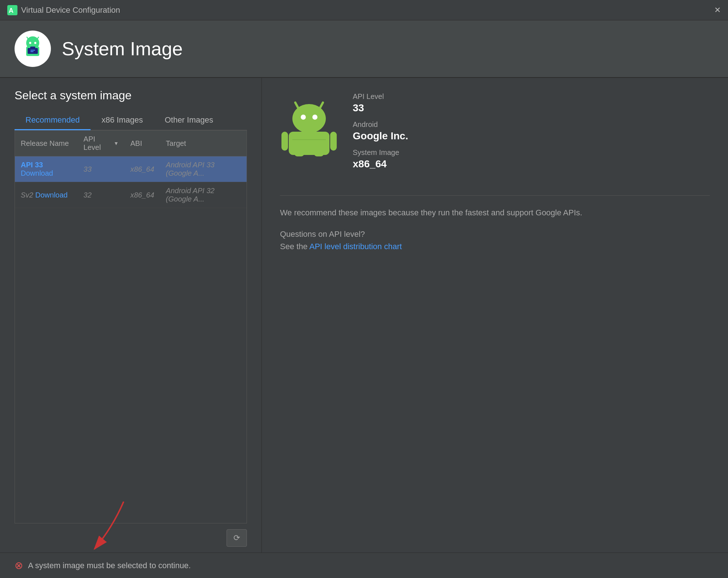  I want to click on title-bar-title: Virtual Device Configuration, so click(71, 10).